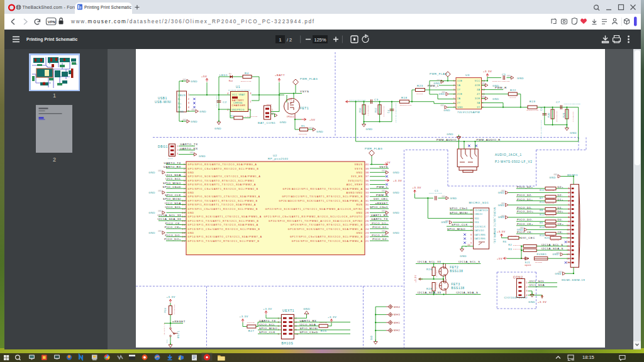  Describe the element at coordinates (225, 217) in the screenshot. I see `svg-text:GP10/SPI1_SCK/UART1_CTS/I2C1_S: GP10/SPI1_SCK/UART1_CTS/I2C1_SDA/PWM5_A` at that location.